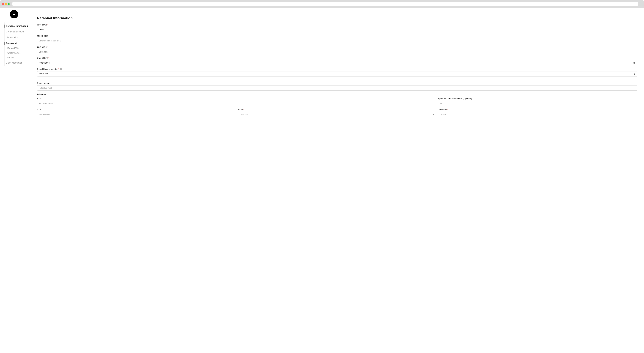 The width and height of the screenshot is (644, 353). Describe the element at coordinates (42, 58) in the screenshot. I see `dob-label-text: Date of birth` at that location.